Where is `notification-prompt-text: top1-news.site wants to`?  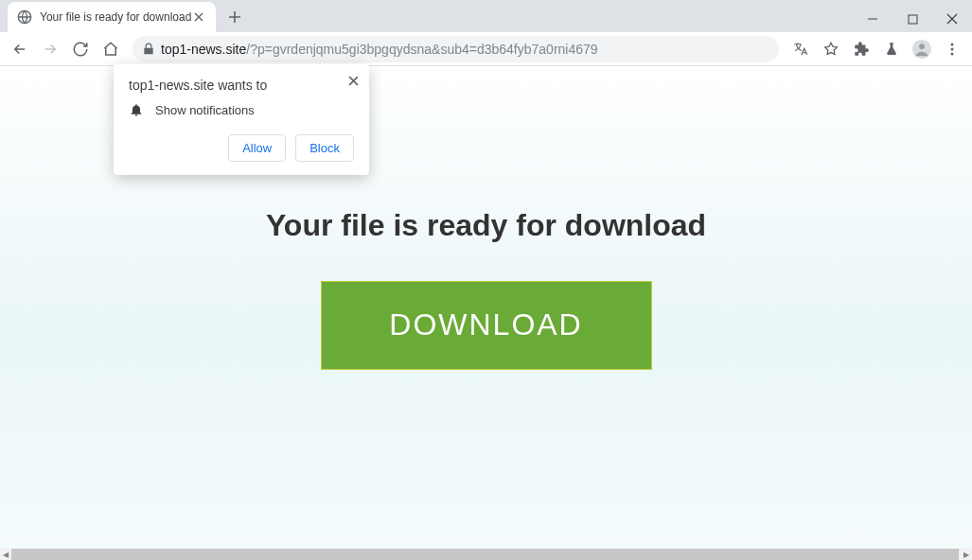
notification-prompt-text: top1-news.site wants to is located at coordinates (241, 85).